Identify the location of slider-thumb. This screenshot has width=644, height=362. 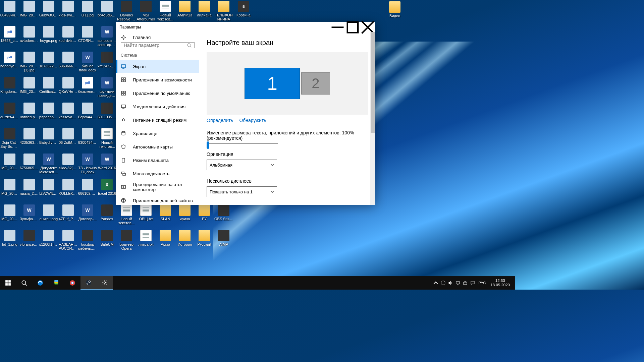
(208, 145).